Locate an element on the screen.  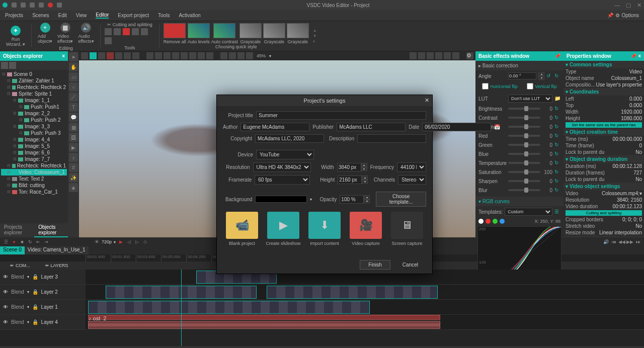
collapse-icon is located at coordinates (13, 65).